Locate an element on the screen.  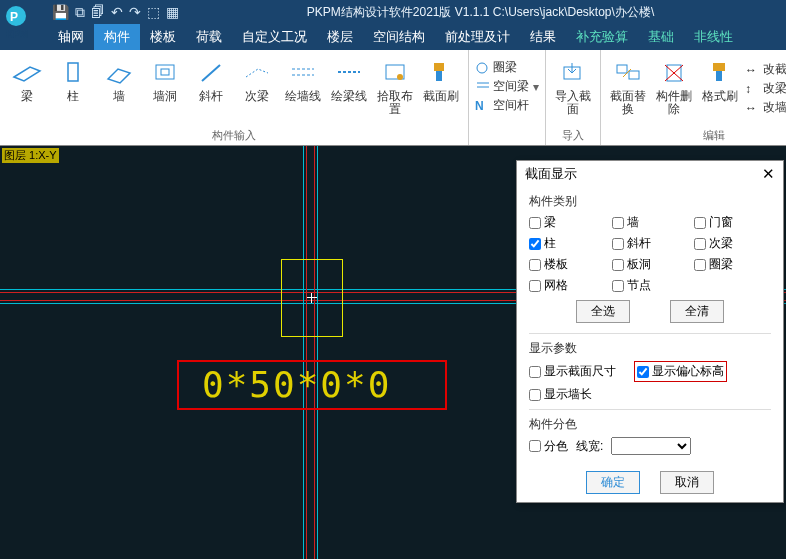
chk-show-offset: 显示偏心标高 is located at coordinates (680, 372).